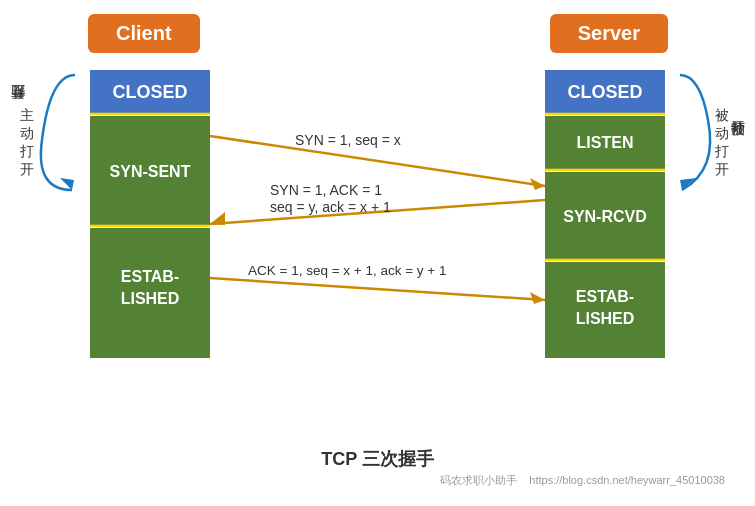 The image size is (755, 506). What do you see at coordinates (695, 132) in the screenshot?
I see `curve-right` at bounding box center [695, 132].